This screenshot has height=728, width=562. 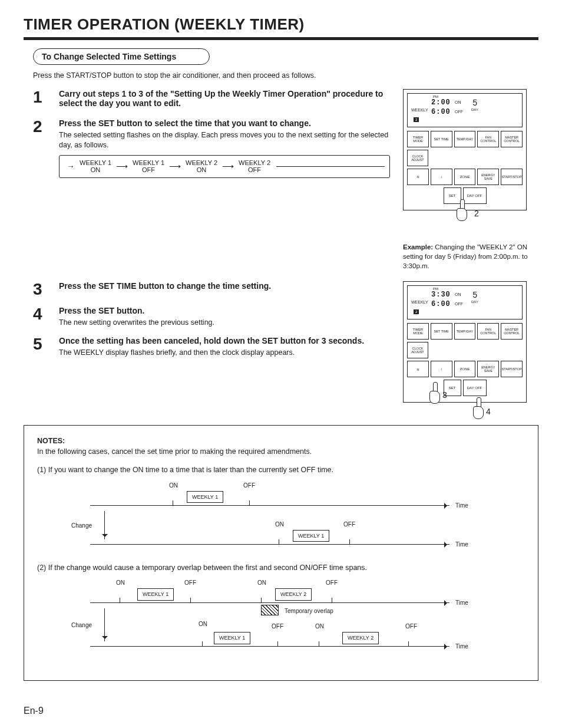 I want to click on step-desc: The WEEKLY display flashes briefly, and …, so click(x=224, y=353).